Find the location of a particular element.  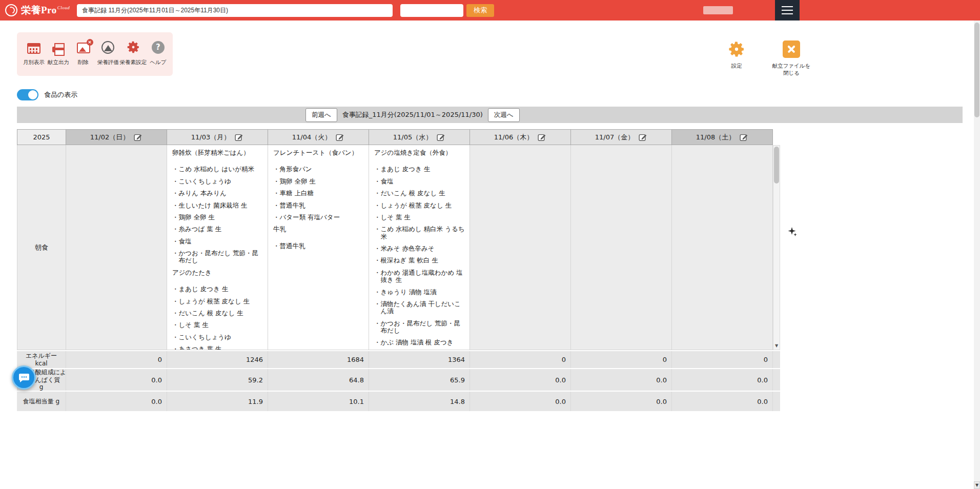

day-header-5: 11/07（金） is located at coordinates (621, 137).